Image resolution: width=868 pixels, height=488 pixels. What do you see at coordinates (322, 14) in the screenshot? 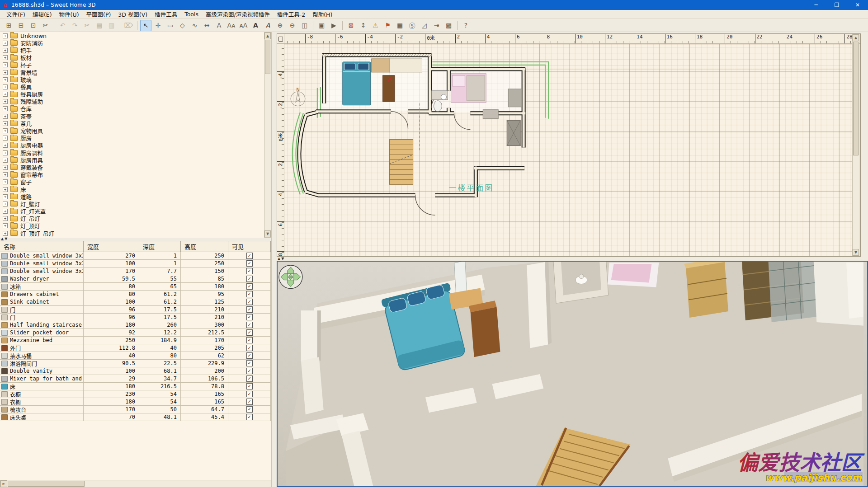
I see `menu-help: 帮助(H)` at bounding box center [322, 14].